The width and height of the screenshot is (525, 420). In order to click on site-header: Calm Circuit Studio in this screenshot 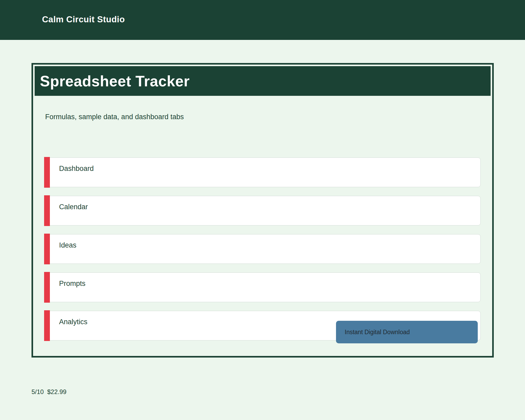, I will do `click(262, 20)`.